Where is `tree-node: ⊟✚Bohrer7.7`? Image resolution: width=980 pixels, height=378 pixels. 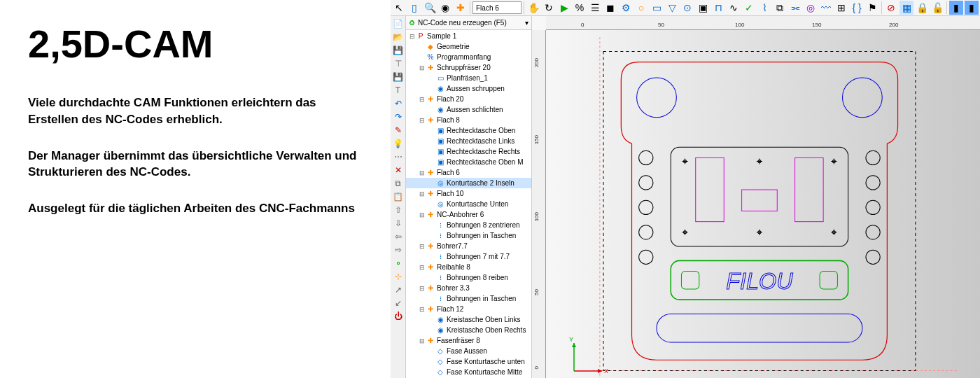
tree-node: ⊟✚Bohrer7.7 is located at coordinates (469, 246).